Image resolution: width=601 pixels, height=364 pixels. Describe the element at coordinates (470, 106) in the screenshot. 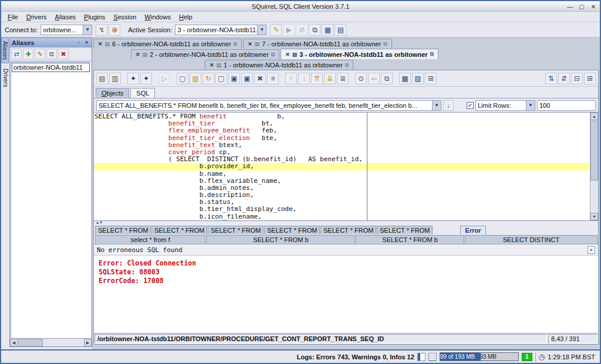

I see `limit-rows-checkbox: ✔` at that location.